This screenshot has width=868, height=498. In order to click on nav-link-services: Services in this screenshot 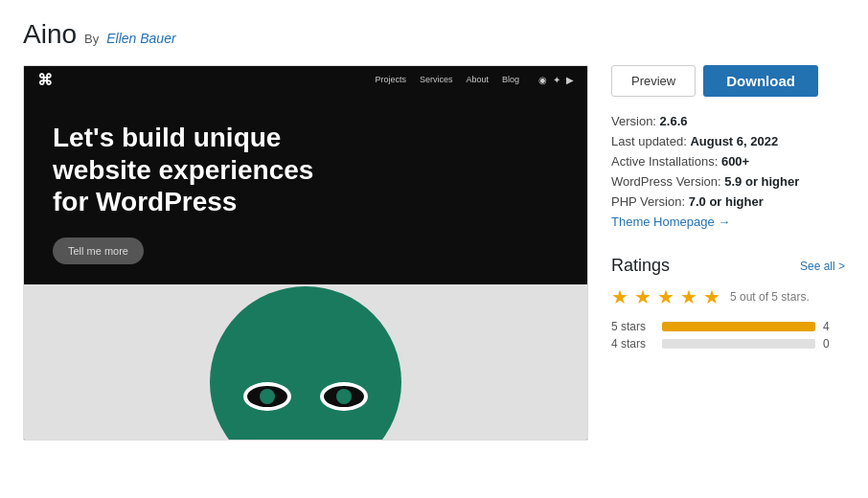, I will do `click(437, 79)`.